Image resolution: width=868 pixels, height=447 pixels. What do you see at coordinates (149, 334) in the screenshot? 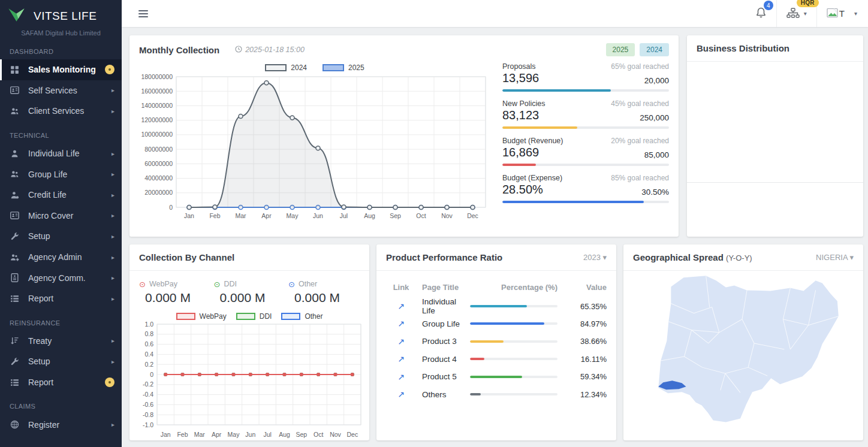
I see `svg-text: 0.8` at bounding box center [149, 334].